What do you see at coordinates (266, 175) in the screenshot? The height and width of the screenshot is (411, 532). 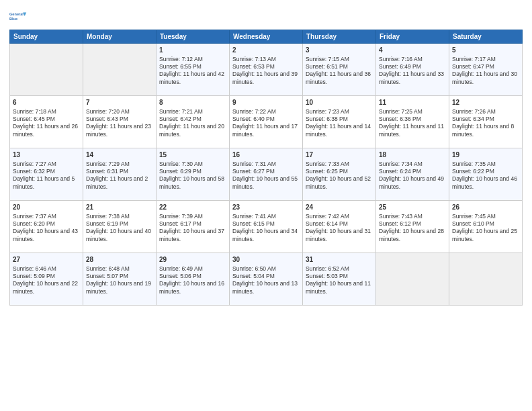 I see `week-row-3: 13Sunrise: 7:27 AMSunset: 6:32 PMDayligh…` at bounding box center [266, 175].